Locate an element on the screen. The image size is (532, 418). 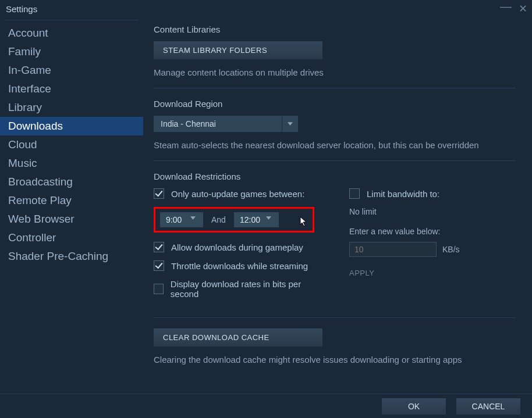
auto-update-checkbox is located at coordinates (159, 194).